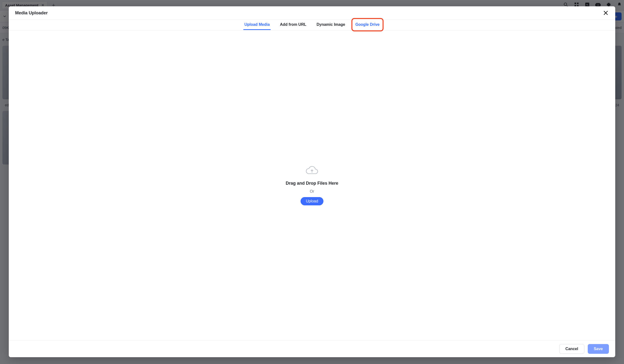 This screenshot has height=364, width=624. I want to click on close-icon, so click(606, 13).